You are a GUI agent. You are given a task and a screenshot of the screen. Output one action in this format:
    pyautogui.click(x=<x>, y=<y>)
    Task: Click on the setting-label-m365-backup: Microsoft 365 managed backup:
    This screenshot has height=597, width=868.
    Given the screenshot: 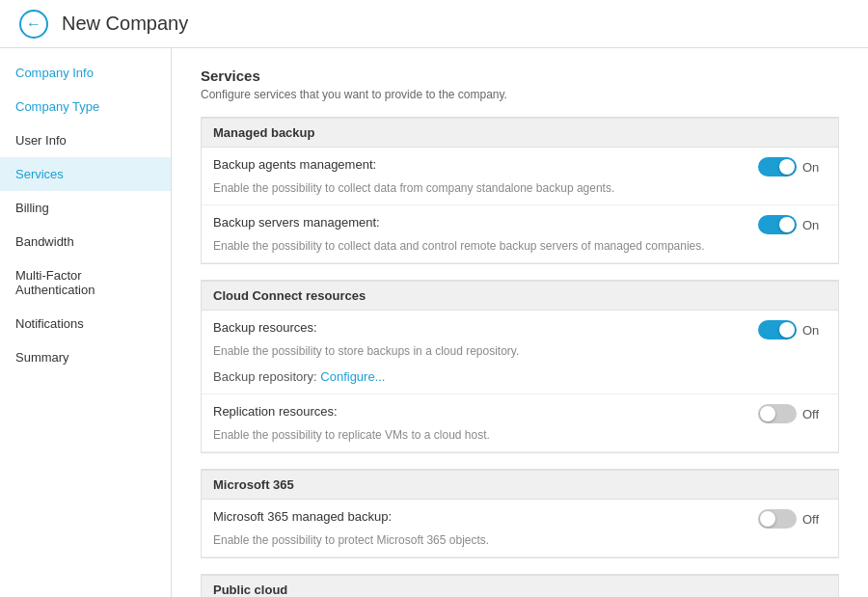 What is the action you would take?
    pyautogui.click(x=303, y=517)
    